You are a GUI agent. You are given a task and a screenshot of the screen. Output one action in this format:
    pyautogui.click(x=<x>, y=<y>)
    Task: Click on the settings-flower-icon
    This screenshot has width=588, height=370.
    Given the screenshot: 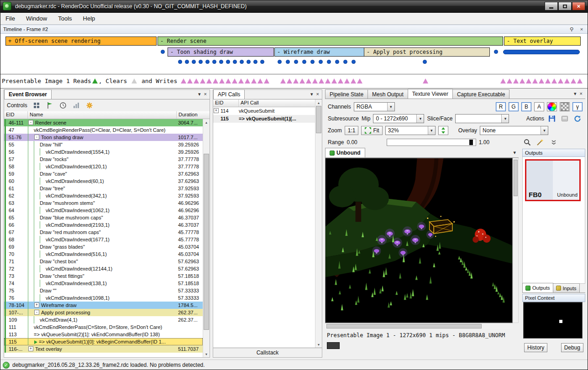 What is the action you would take?
    pyautogui.click(x=89, y=105)
    